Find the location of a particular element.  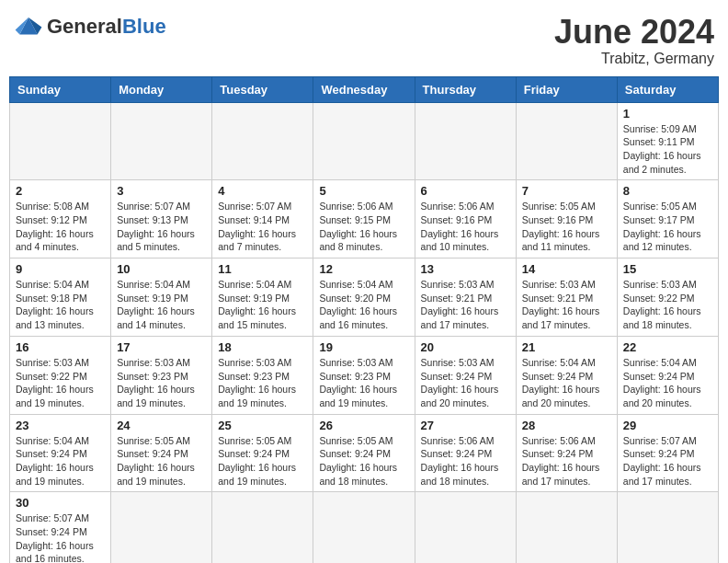

week-row: 9Sunrise: 5:04 AMSunset: 9:18 PMDaylight… is located at coordinates (364, 298).